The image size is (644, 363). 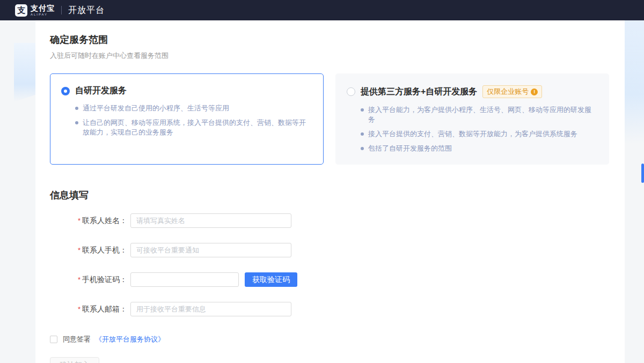 What do you see at coordinates (193, 128) in the screenshot?
I see `option-point: 让自己的网页、移动等应用系统，接入平台提供的支付、营销、数据等开放能力，实现自己…` at bounding box center [193, 128].